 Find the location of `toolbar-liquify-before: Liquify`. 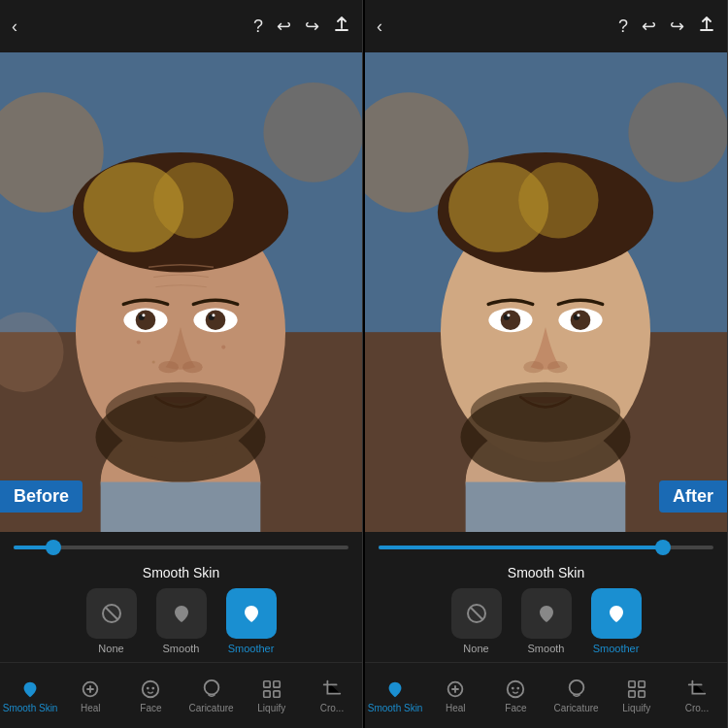

toolbar-liquify-before: Liquify is located at coordinates (272, 696).